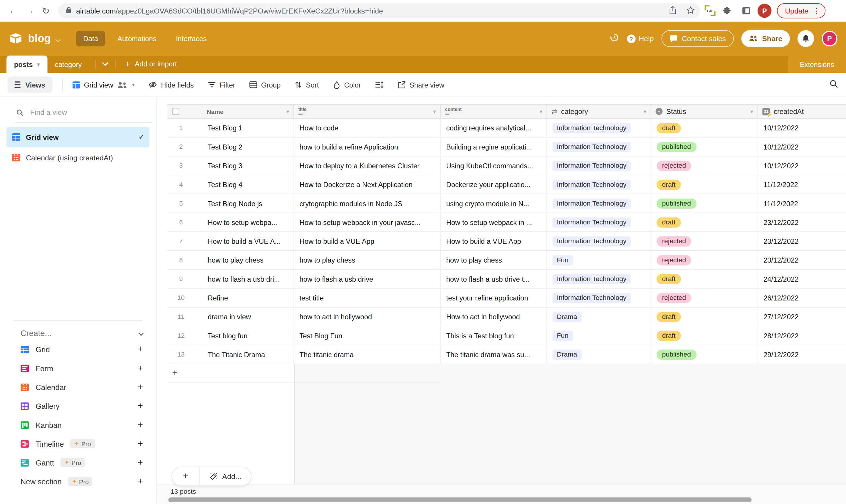 The image size is (846, 504). What do you see at coordinates (221, 85) in the screenshot?
I see `filter-button: Filter` at bounding box center [221, 85].